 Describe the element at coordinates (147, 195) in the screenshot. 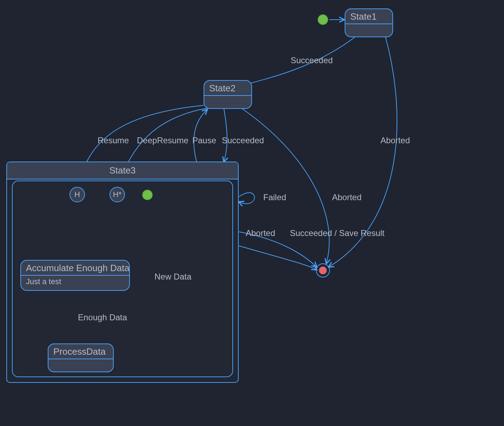

I see `inner-initial-pseudostate` at that location.